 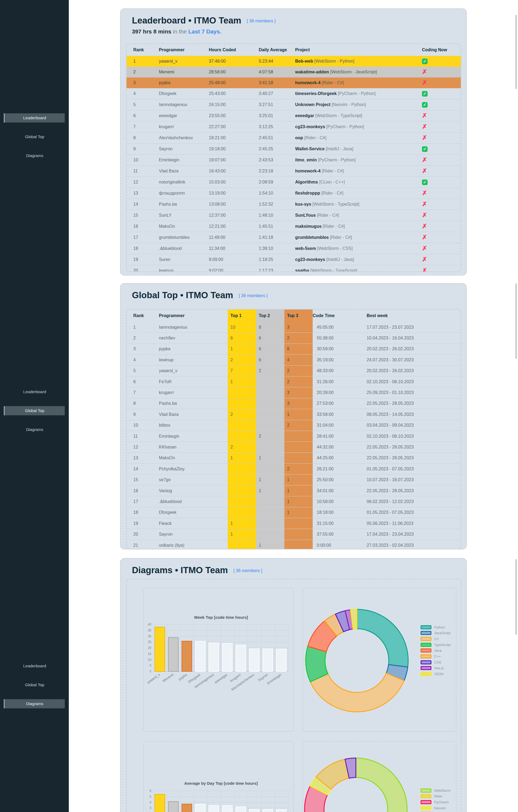 What do you see at coordinates (150, 636) in the screenshot?
I see `svg-text: 30` at bounding box center [150, 636].